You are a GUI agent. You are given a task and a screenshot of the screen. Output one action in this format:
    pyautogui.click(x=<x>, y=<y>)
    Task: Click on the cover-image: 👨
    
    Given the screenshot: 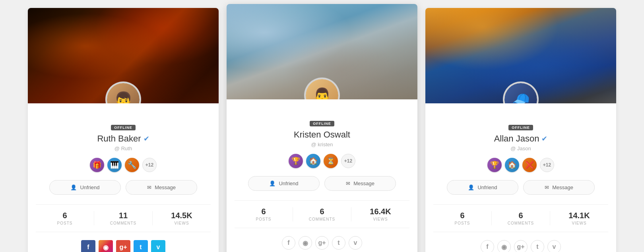 What is the action you would take?
    pyautogui.click(x=322, y=52)
    